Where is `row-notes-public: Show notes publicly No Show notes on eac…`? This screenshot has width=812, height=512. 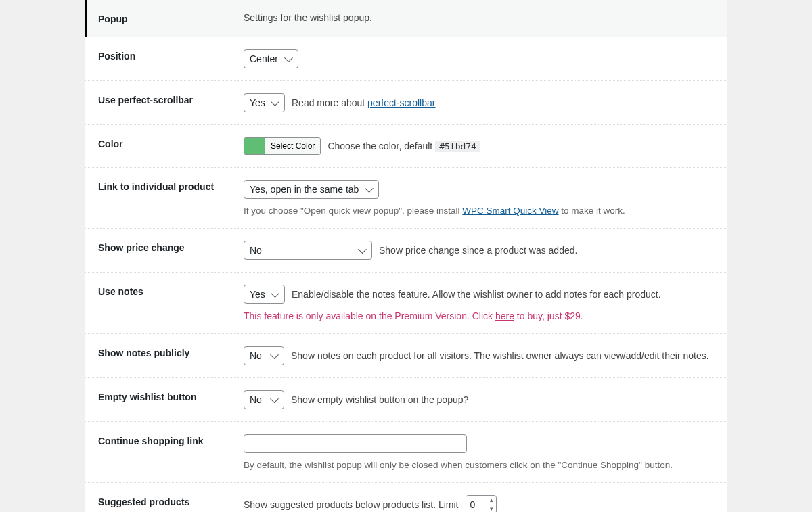 row-notes-public: Show notes publicly No Show notes on eac… is located at coordinates (406, 356).